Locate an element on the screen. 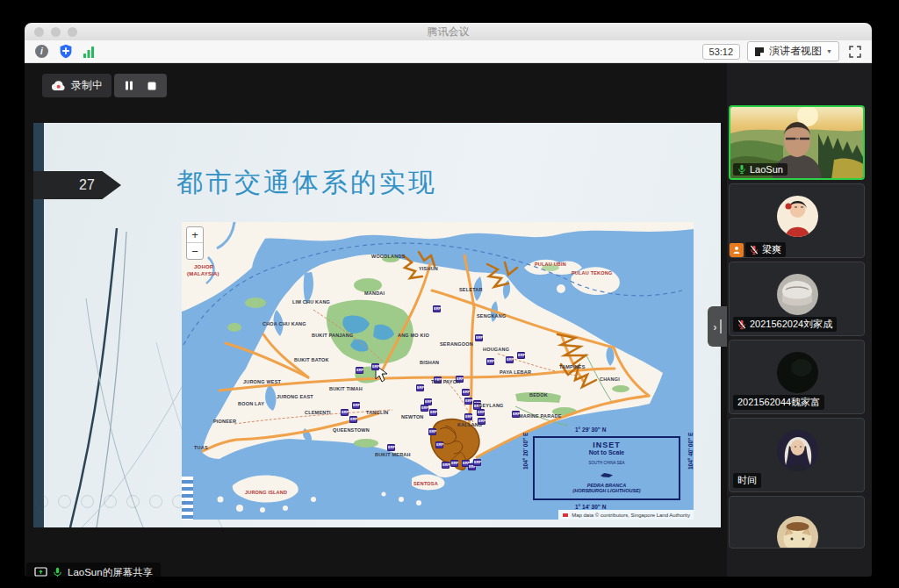 Image resolution: width=899 pixels, height=588 pixels. sidebar-collapse-tab: › is located at coordinates (717, 326).